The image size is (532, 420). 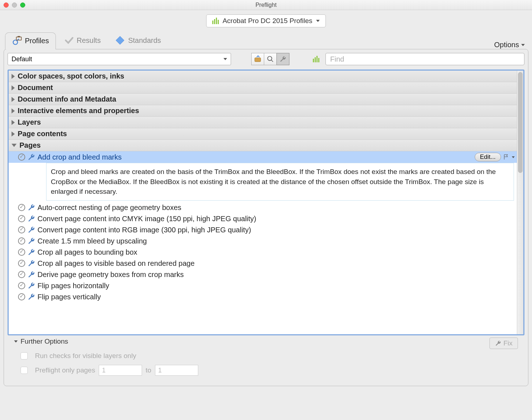 What do you see at coordinates (263, 99) in the screenshot?
I see `category-row: Document info and Metadata` at bounding box center [263, 99].